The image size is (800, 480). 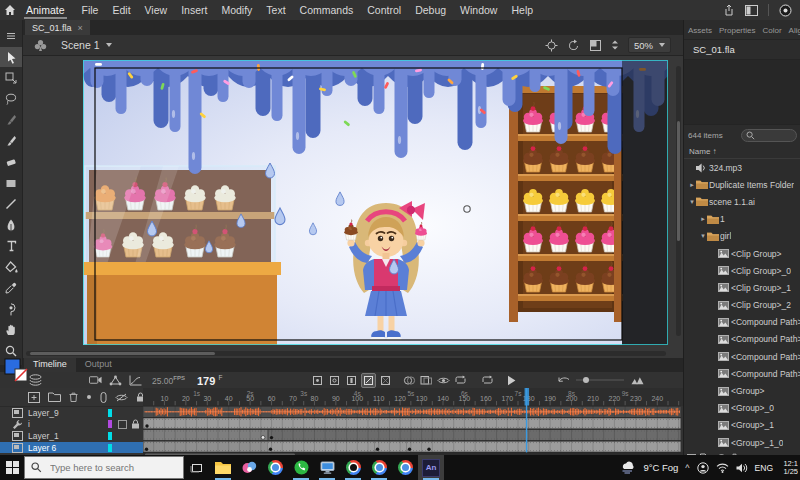 I want to click on onion-outline-icon, so click(x=426, y=380).